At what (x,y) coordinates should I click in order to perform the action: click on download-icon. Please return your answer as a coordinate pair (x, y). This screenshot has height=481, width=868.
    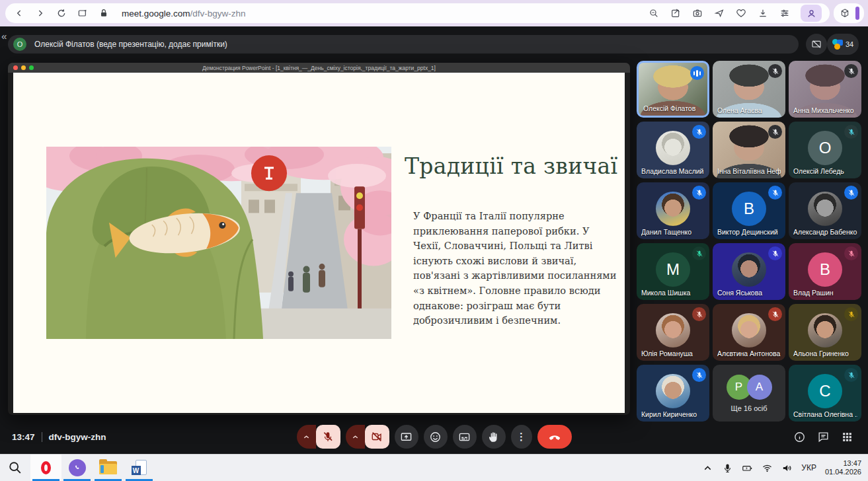
    Looking at the image, I should click on (763, 13).